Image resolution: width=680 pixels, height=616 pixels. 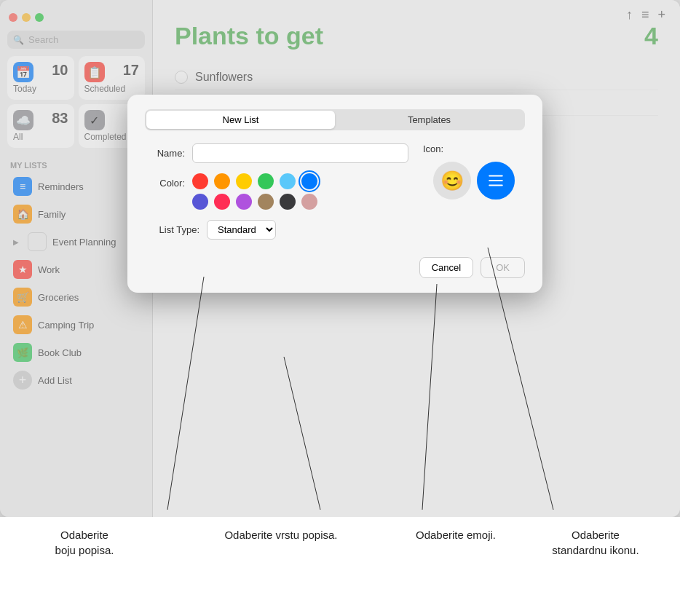 I want to click on cancel-button: Cancel, so click(x=446, y=268).